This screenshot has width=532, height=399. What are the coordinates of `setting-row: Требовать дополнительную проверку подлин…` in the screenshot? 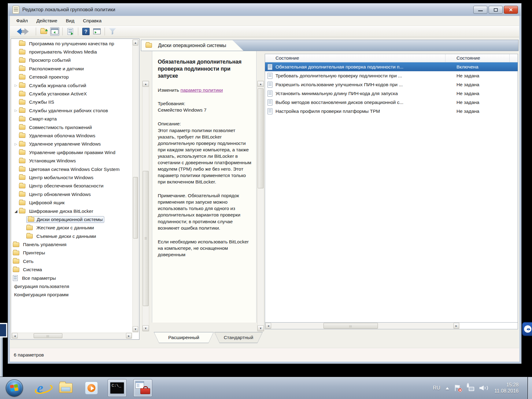 It's located at (391, 76).